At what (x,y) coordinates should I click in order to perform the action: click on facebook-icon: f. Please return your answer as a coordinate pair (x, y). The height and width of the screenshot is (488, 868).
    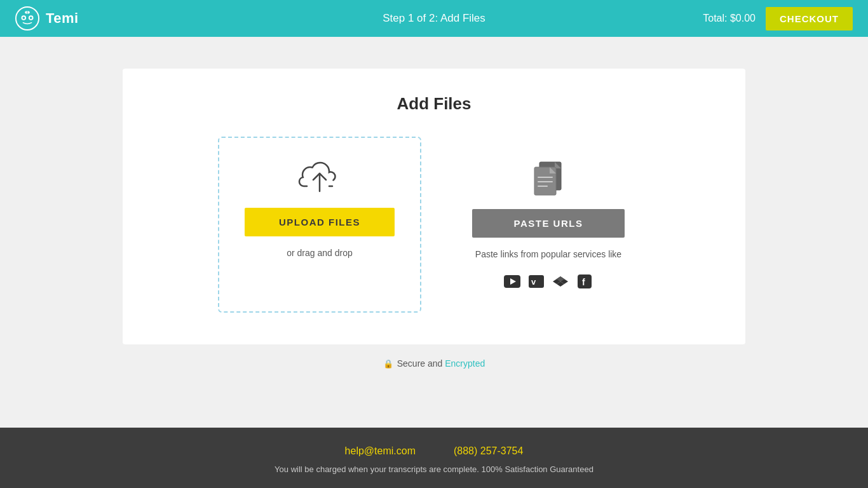
    Looking at the image, I should click on (585, 281).